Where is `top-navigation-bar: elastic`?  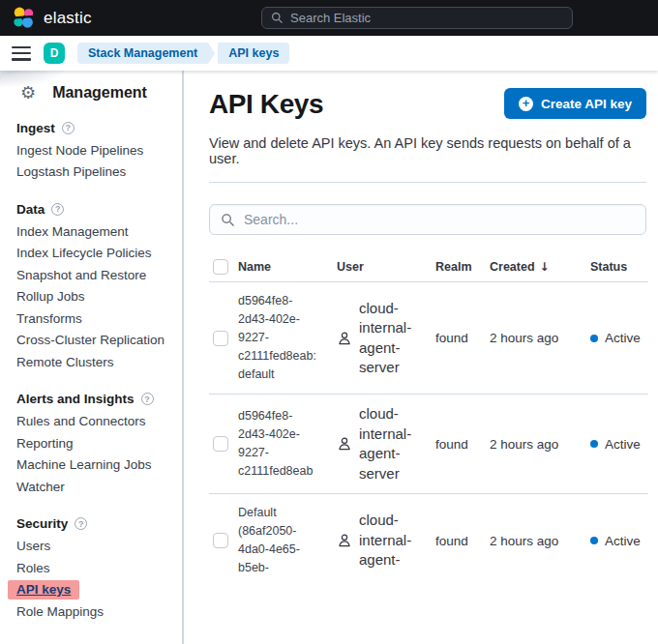 top-navigation-bar: elastic is located at coordinates (329, 17).